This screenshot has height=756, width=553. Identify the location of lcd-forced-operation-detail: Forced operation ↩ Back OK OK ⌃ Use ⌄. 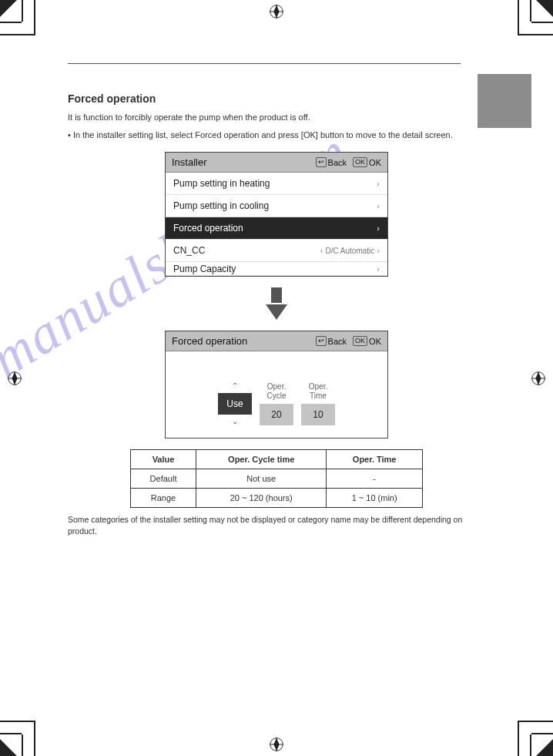
(276, 385).